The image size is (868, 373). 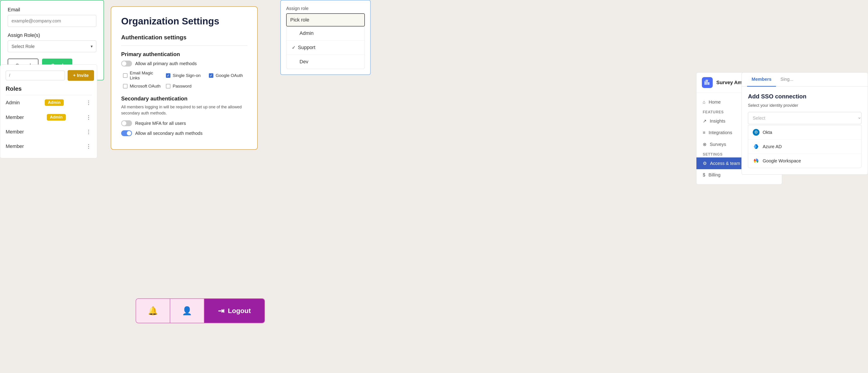 I want to click on azure-icon, so click(x=756, y=147).